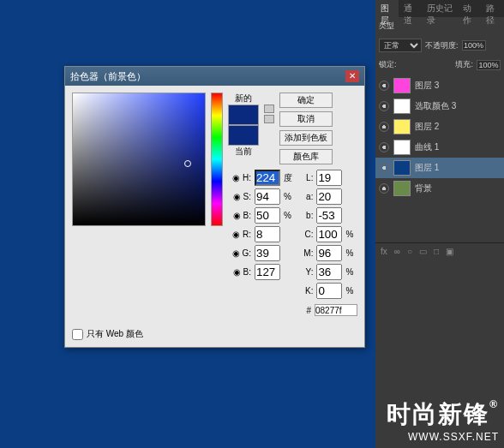  Describe the element at coordinates (440, 9) in the screenshot. I see `panel-tabs: 图层 通道 历史记录 动作 路径` at that location.